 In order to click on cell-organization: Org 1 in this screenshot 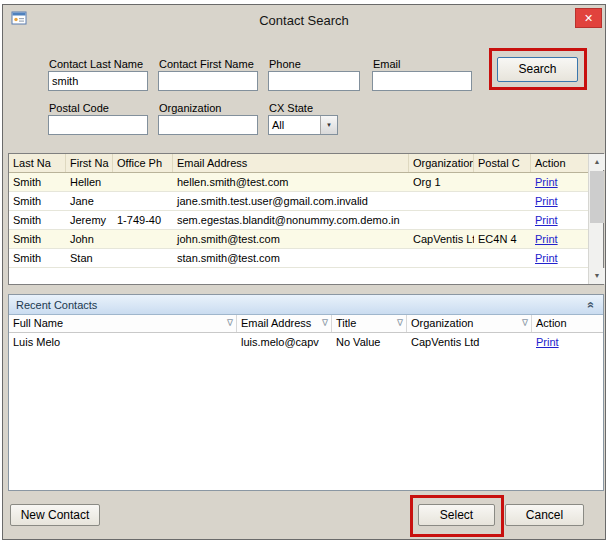, I will do `click(442, 182)`.